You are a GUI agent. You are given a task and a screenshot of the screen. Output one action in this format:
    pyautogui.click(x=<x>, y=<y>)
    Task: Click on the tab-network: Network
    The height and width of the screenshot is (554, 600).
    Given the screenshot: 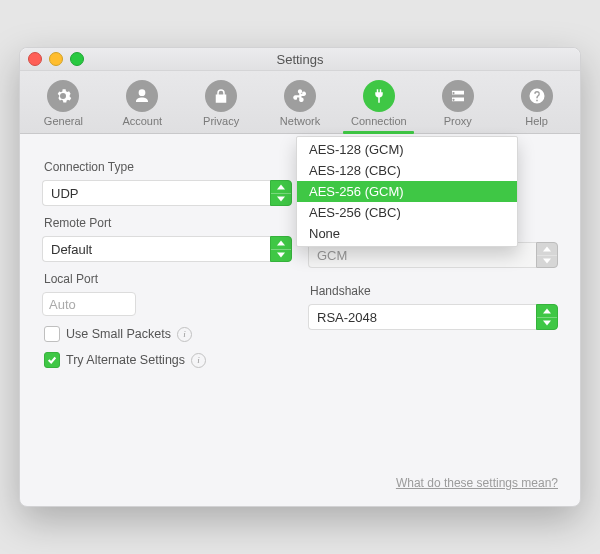 What is the action you would take?
    pyautogui.click(x=300, y=105)
    